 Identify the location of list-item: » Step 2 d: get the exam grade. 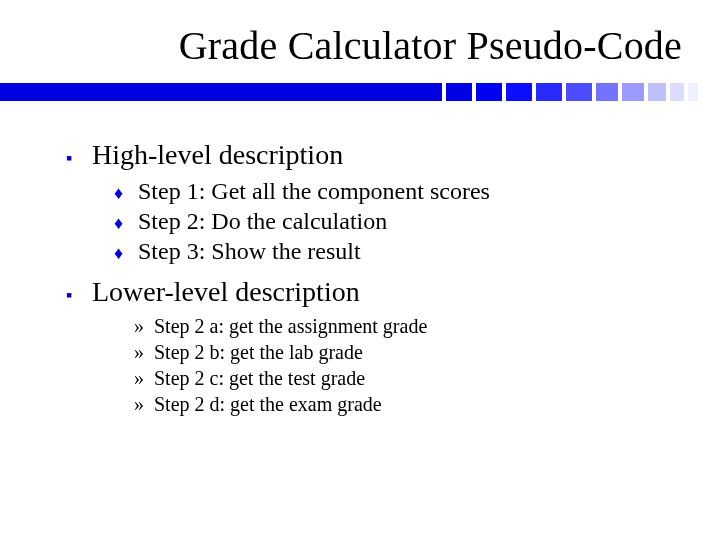
(397, 404).